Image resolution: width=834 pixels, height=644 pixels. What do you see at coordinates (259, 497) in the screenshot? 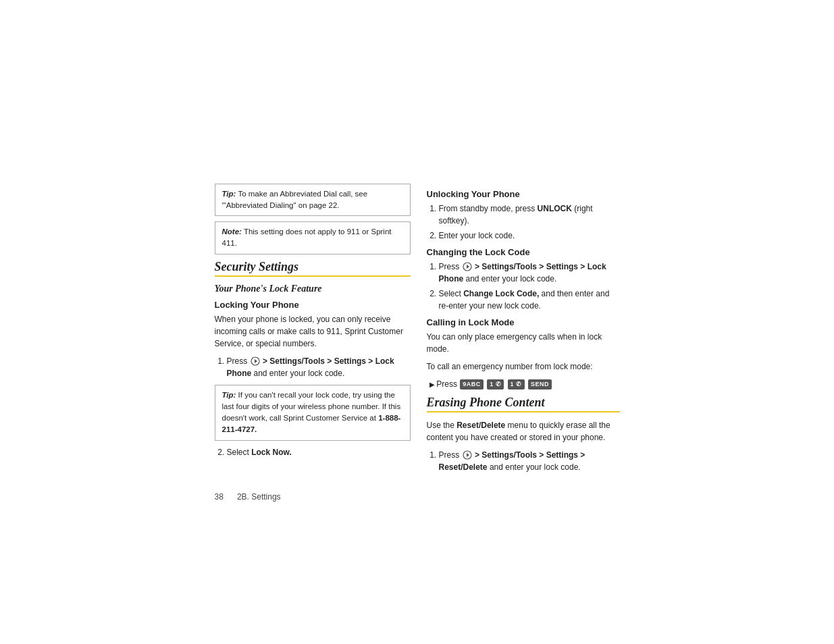
I see `page-section: 2B. Settings` at bounding box center [259, 497].